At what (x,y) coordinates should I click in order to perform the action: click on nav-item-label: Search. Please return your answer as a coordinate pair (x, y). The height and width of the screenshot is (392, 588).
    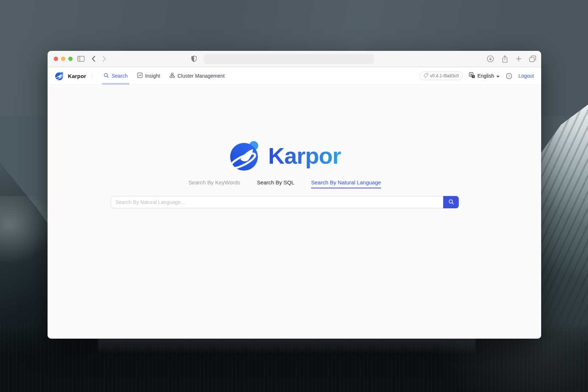
    Looking at the image, I should click on (119, 76).